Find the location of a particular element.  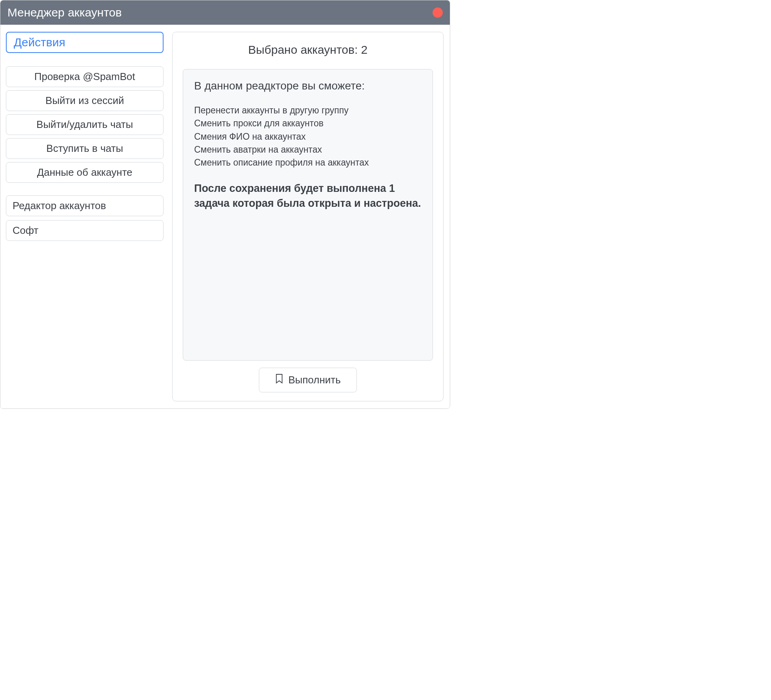

info-item: Смения ФИО на аккаунтах is located at coordinates (308, 137).